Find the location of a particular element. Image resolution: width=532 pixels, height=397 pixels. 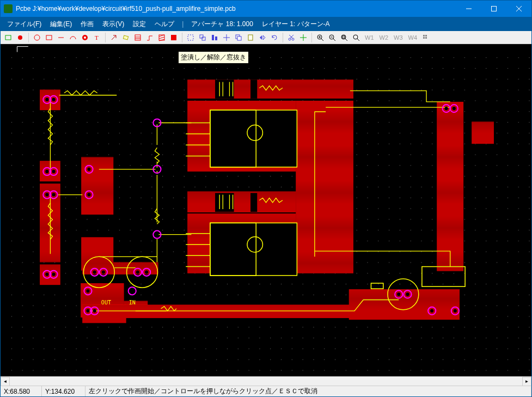

tool-fill-solid is located at coordinates (174, 38).